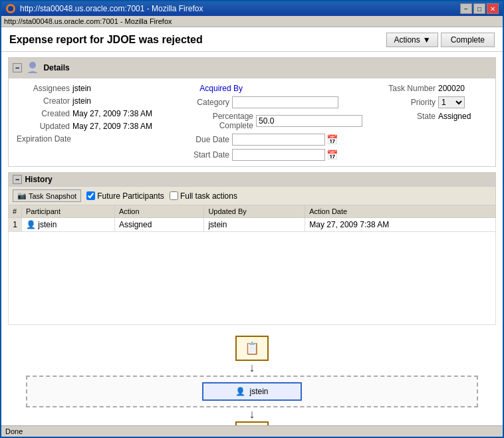 Image resolution: width=504 pixels, height=438 pixels. What do you see at coordinates (279, 155) in the screenshot?
I see `start-date-input` at bounding box center [279, 155].